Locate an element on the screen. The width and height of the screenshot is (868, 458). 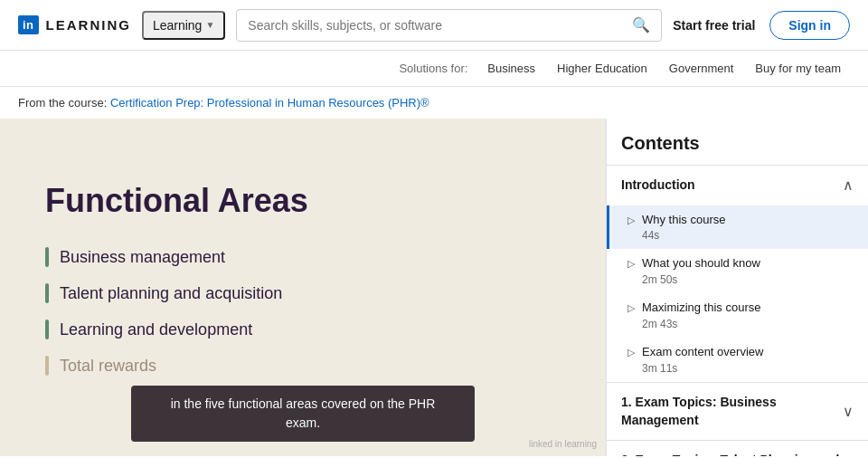
sub-nav-buy-for-team: Buy for my team is located at coordinates (797, 69).